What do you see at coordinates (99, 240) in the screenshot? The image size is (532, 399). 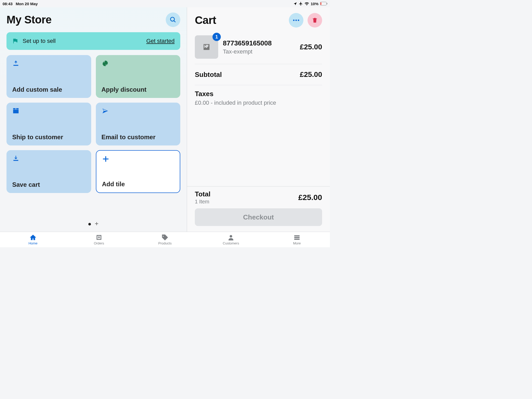 I see `tab-orders: Orders` at bounding box center [99, 240].